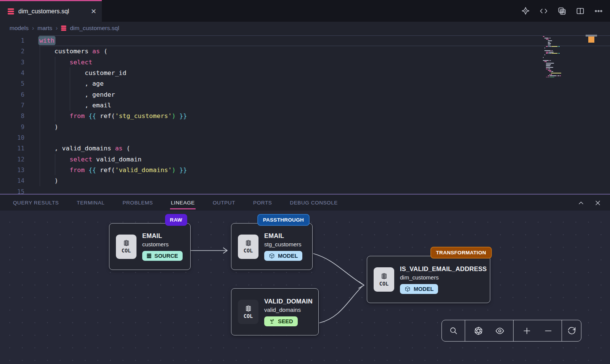 The height and width of the screenshot is (364, 610). What do you see at coordinates (564, 57) in the screenshot?
I see `minimap` at bounding box center [564, 57].